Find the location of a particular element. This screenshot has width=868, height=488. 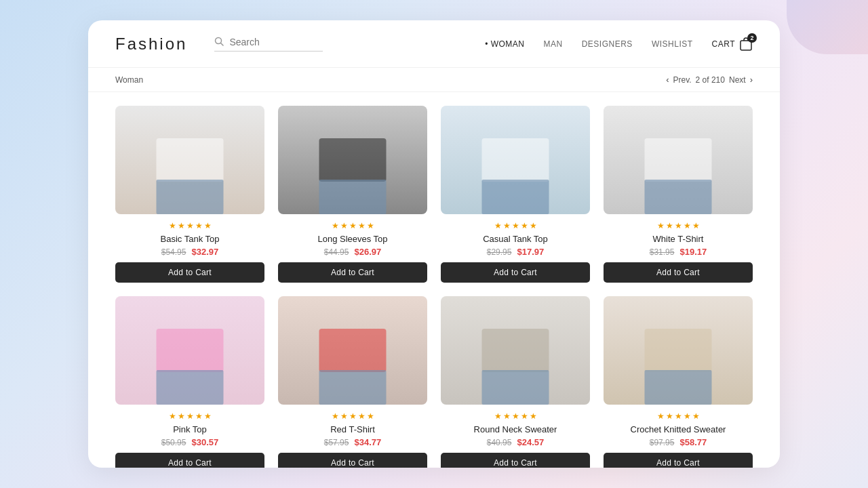

price-sale: $30.57 is located at coordinates (205, 442).